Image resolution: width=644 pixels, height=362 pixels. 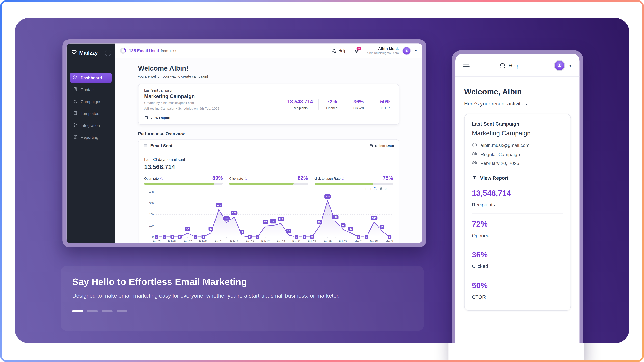 I want to click on stat-ctor: 50% CTOR, so click(x=385, y=104).